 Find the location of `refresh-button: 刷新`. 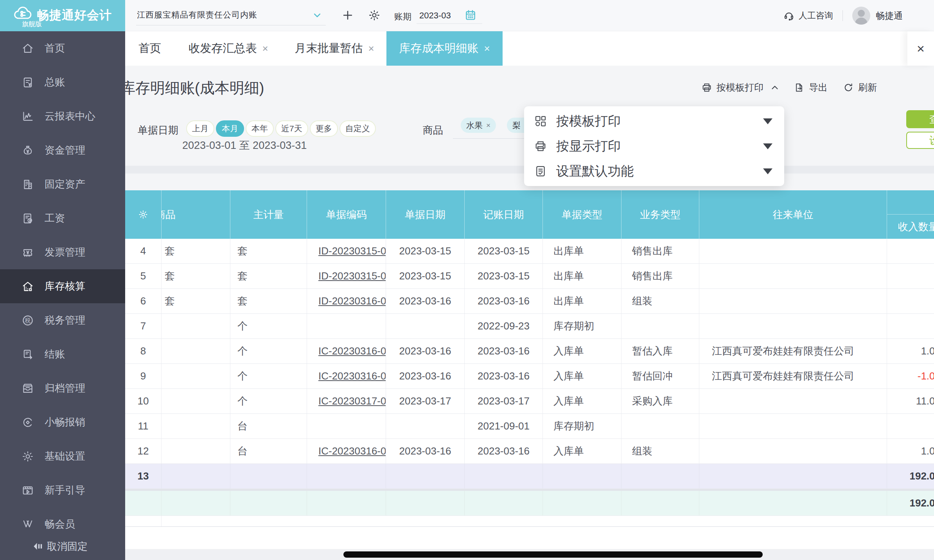

refresh-button: 刷新 is located at coordinates (860, 88).